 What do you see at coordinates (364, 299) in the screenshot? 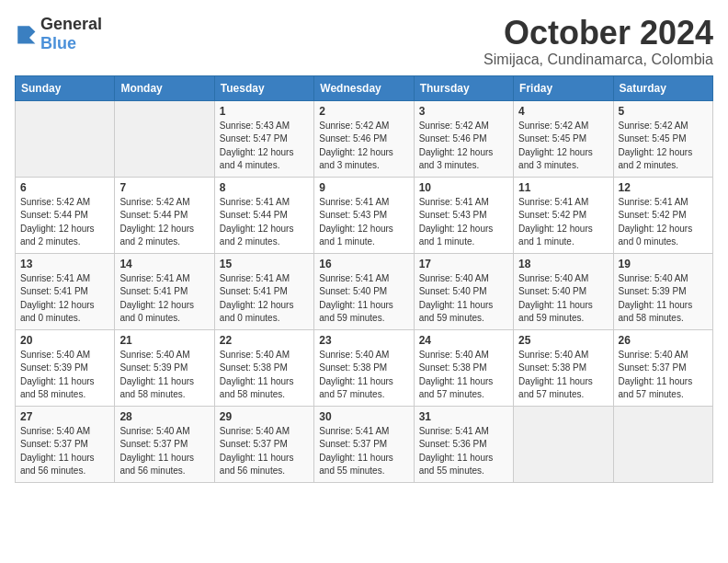
I see `day-detail: Sunrise: 5:41 AM Sunset: 5:40 PM Dayligh…` at bounding box center [364, 299].